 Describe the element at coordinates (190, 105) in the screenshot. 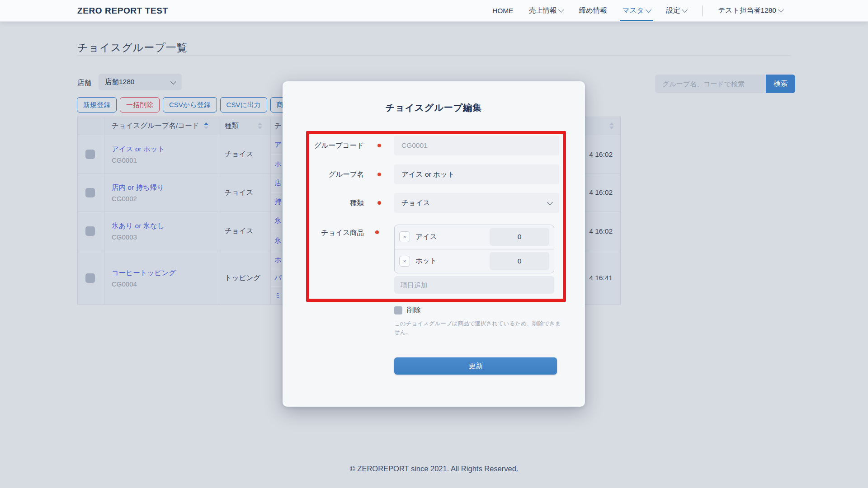

I see `csv-import-button: CSVから登録` at that location.